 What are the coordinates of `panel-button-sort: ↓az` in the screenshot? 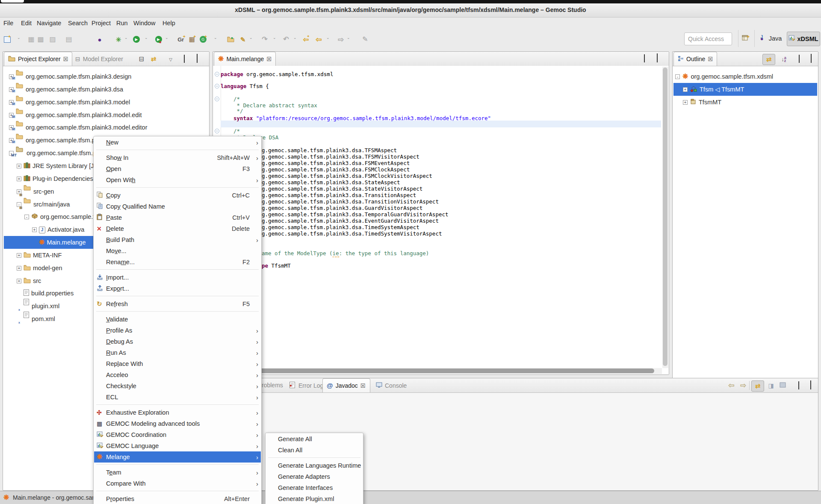 It's located at (784, 59).